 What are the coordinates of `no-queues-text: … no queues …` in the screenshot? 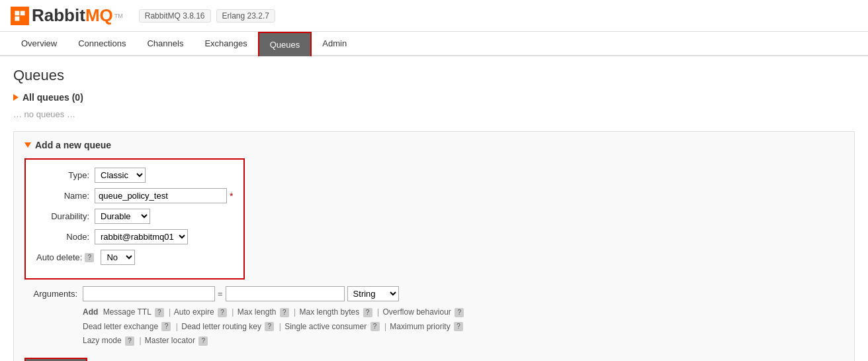 It's located at (434, 114).